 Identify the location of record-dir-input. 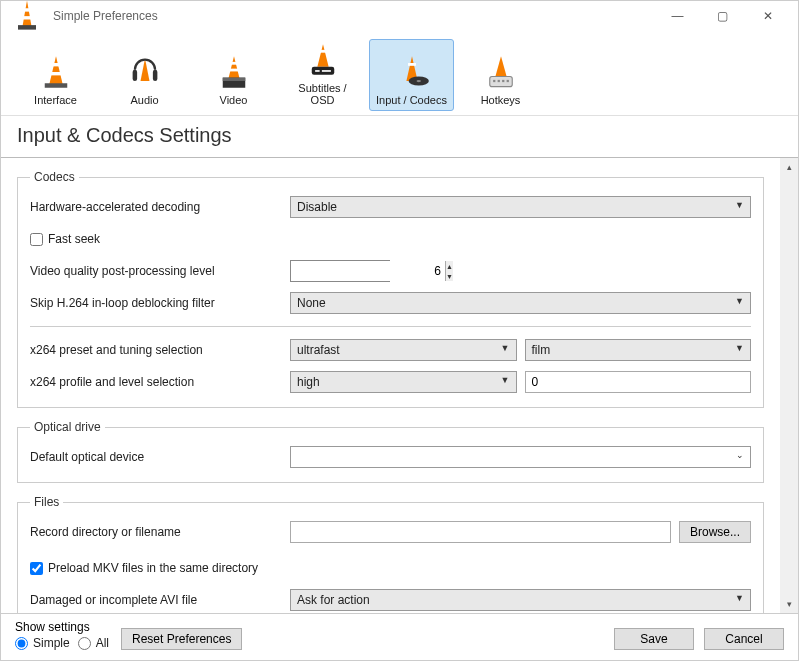
(480, 532).